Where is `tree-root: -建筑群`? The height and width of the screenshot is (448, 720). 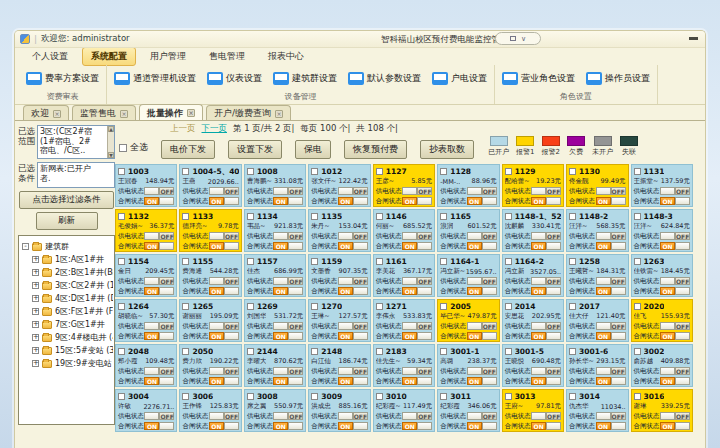
tree-root: -建筑群 is located at coordinates (68, 246).